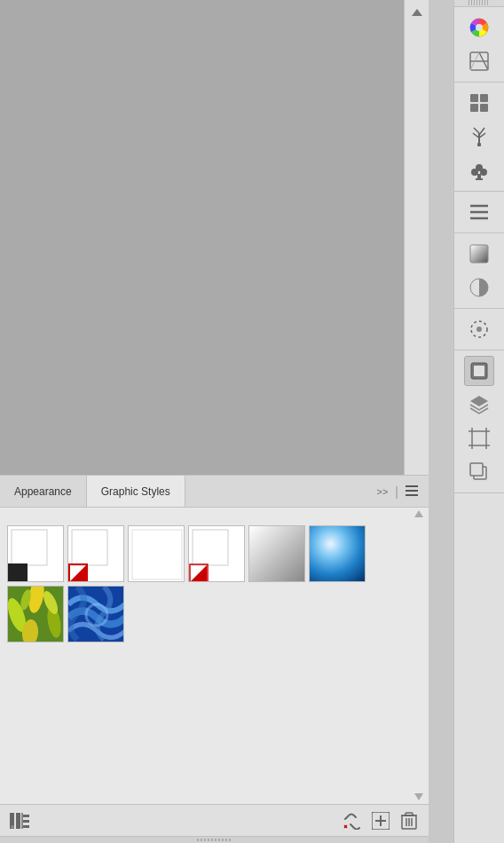 The height and width of the screenshot is (843, 504). I want to click on graphic-styles-panel-icon, so click(479, 371).